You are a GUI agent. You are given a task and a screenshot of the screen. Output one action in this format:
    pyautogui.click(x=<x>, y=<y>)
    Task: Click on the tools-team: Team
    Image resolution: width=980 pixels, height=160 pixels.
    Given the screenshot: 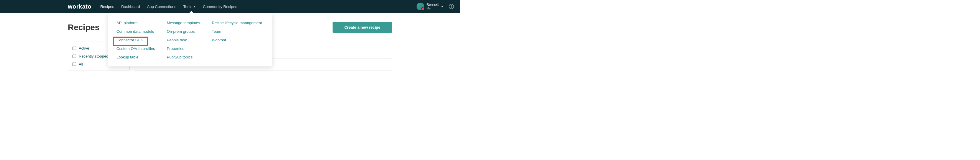 What is the action you would take?
    pyautogui.click(x=237, y=31)
    